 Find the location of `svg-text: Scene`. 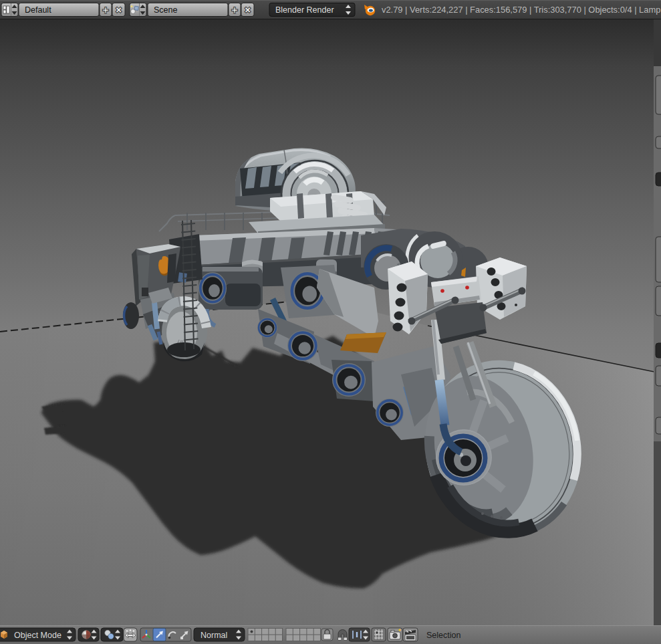

svg-text: Scene is located at coordinates (166, 10).